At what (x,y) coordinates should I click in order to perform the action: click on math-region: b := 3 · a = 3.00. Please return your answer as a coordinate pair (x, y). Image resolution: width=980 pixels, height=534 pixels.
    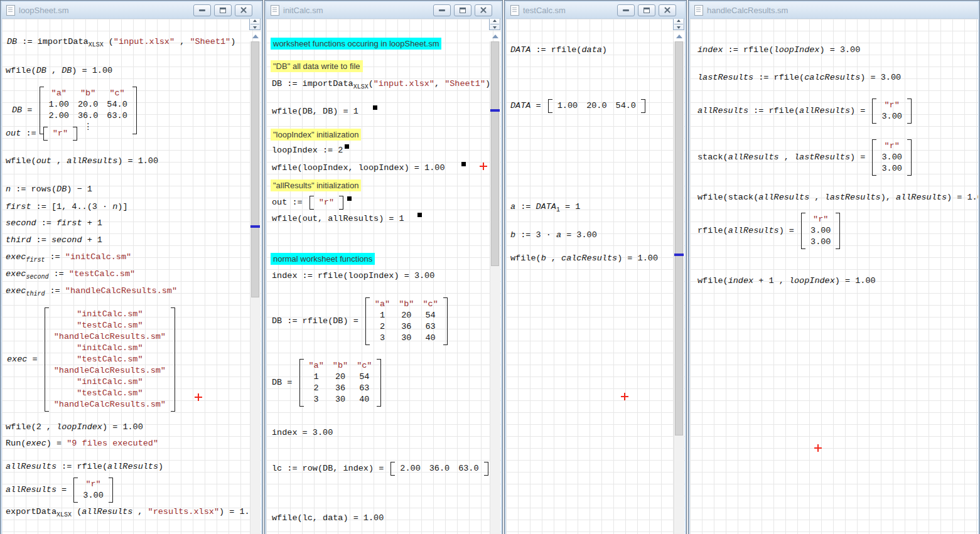
    Looking at the image, I should click on (554, 235).